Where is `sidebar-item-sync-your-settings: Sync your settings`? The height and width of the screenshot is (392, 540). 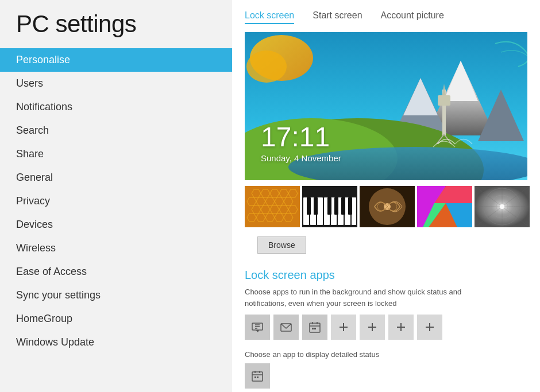
sidebar-item-sync-your-settings: Sync your settings is located at coordinates (116, 295).